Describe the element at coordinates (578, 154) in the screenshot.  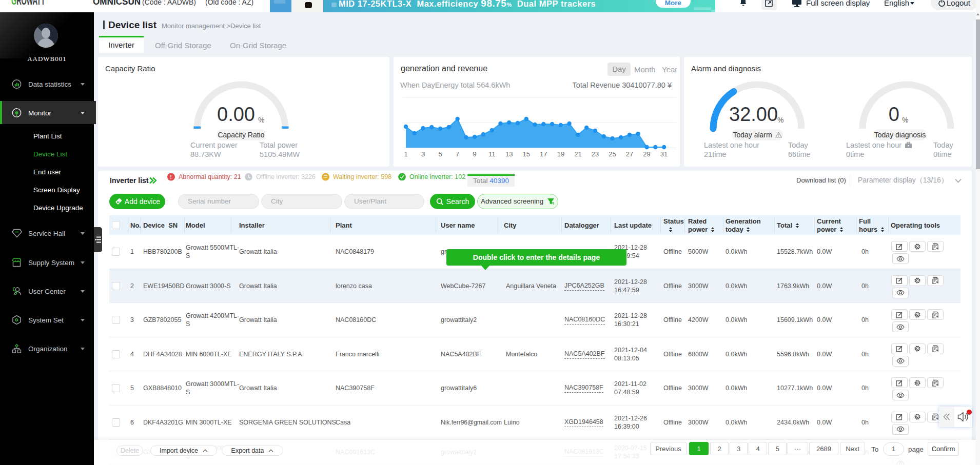
I see `svg-text: 21` at that location.